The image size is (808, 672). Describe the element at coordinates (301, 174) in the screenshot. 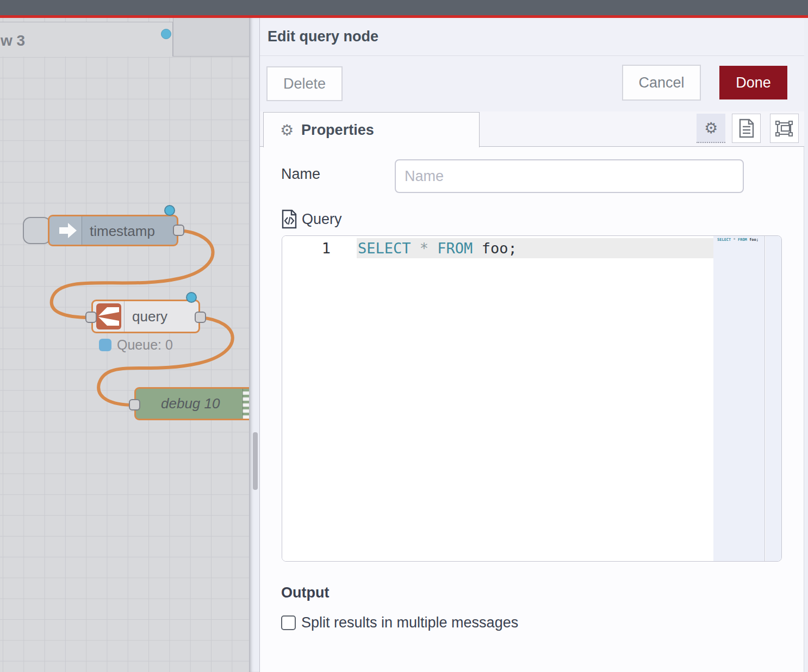

I see `name-label: Name` at that location.